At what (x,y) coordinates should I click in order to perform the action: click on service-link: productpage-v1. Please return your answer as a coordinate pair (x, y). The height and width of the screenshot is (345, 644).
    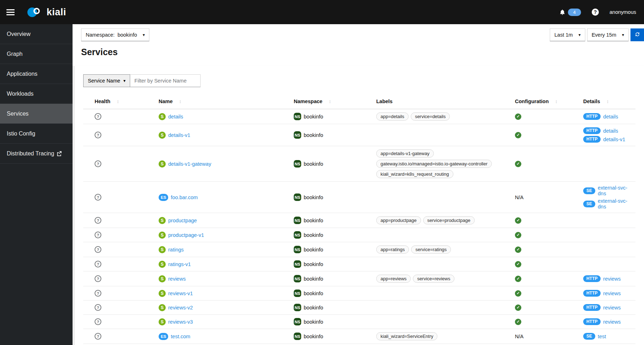
    Looking at the image, I should click on (186, 235).